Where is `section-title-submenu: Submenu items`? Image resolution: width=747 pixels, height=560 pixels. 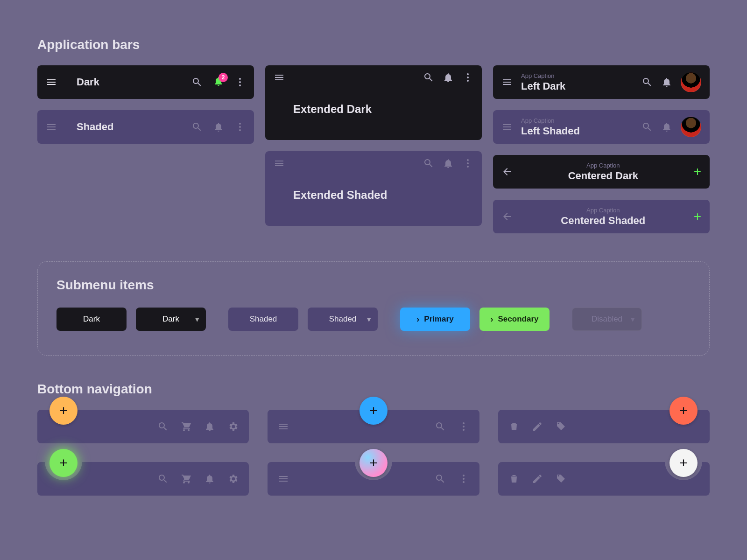 section-title-submenu: Submenu items is located at coordinates (374, 285).